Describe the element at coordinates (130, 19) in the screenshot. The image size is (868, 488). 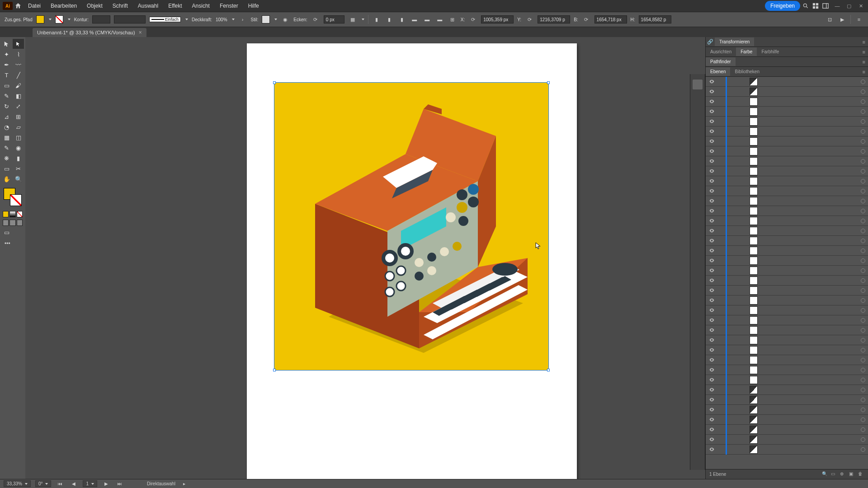
I see `variable-width-profile` at that location.